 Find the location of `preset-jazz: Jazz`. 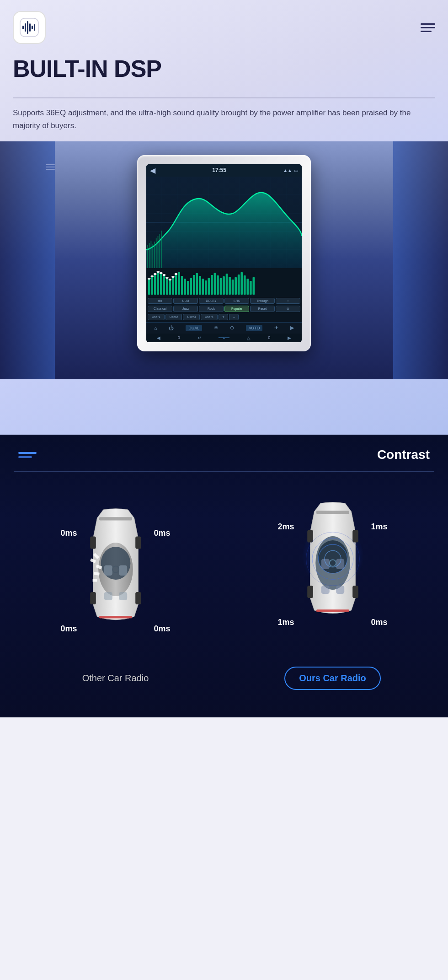

preset-jazz: Jazz is located at coordinates (186, 309).